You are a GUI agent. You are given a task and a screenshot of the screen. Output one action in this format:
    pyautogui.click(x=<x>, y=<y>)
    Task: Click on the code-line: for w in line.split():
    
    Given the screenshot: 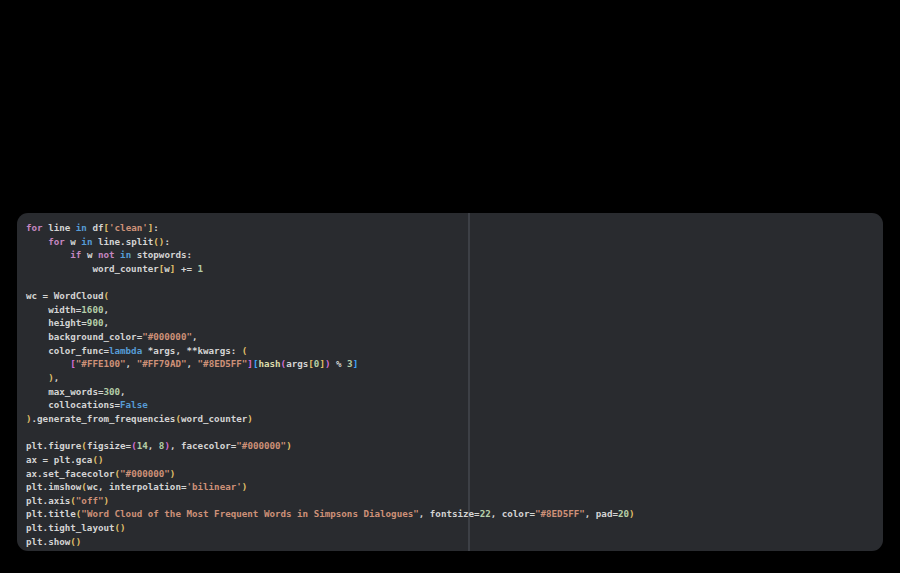 What is the action you would take?
    pyautogui.click(x=452, y=242)
    